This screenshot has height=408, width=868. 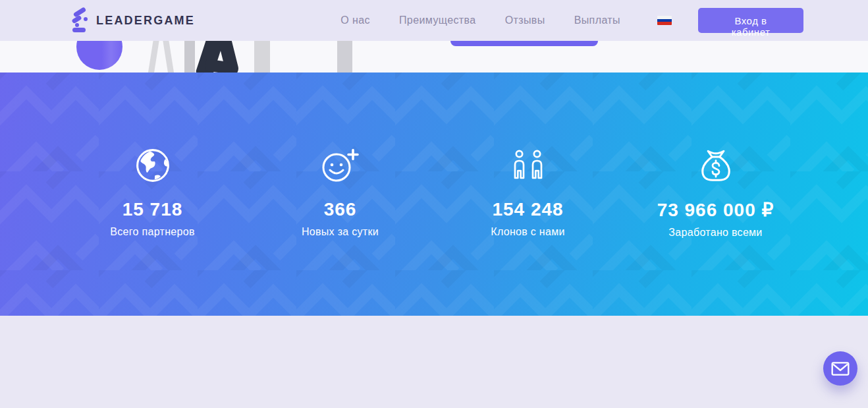 What do you see at coordinates (340, 167) in the screenshot?
I see `smiley-plus-icon` at bounding box center [340, 167].